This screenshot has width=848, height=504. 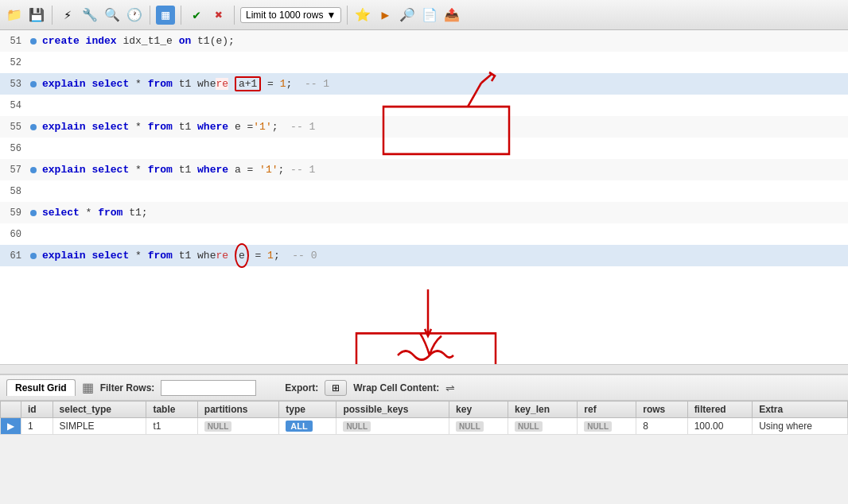 What do you see at coordinates (291, 15) in the screenshot?
I see `limit-rows-control: Limit to 1000 rows ▼` at bounding box center [291, 15].